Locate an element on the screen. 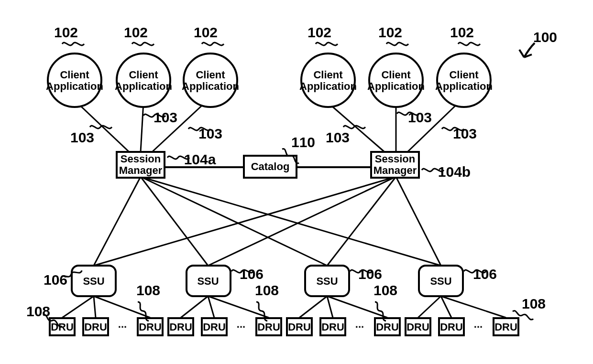  ref-104b: 104b is located at coordinates (446, 172).